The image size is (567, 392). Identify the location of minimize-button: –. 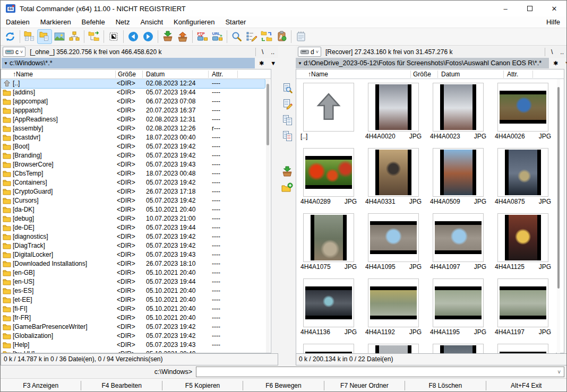
(505, 8).